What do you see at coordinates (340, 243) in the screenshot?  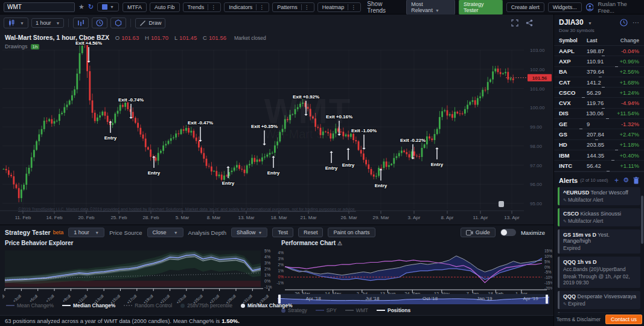 I see `warning-icon: ⚠` at bounding box center [340, 243].